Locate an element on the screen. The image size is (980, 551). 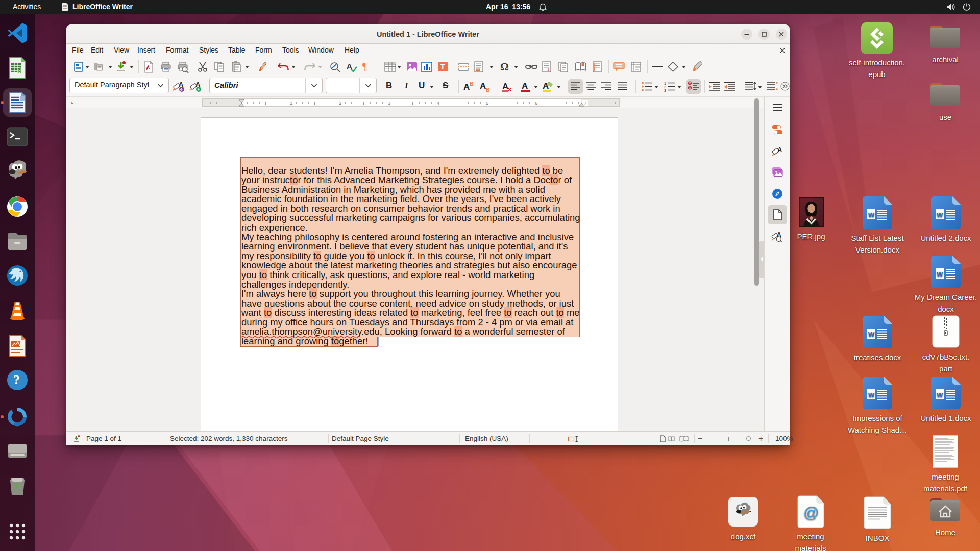
svg-text: 2 is located at coordinates (665, 87).